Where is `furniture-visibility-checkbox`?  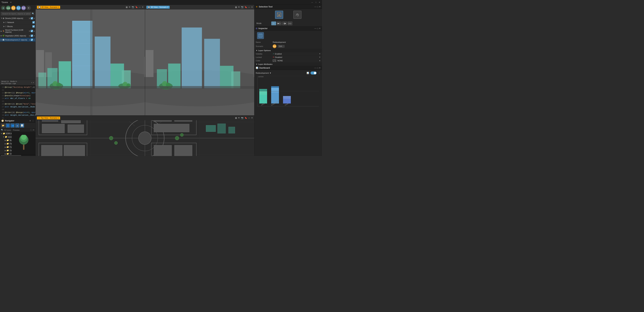
furniture-visibility-checkbox is located at coordinates (32, 31).